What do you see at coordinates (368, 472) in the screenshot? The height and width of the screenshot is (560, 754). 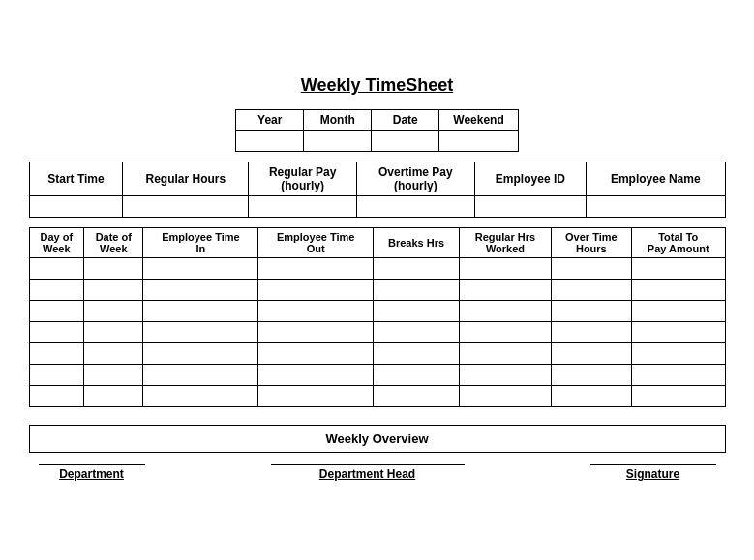 I see `department-head-sig: Department Head` at bounding box center [368, 472].